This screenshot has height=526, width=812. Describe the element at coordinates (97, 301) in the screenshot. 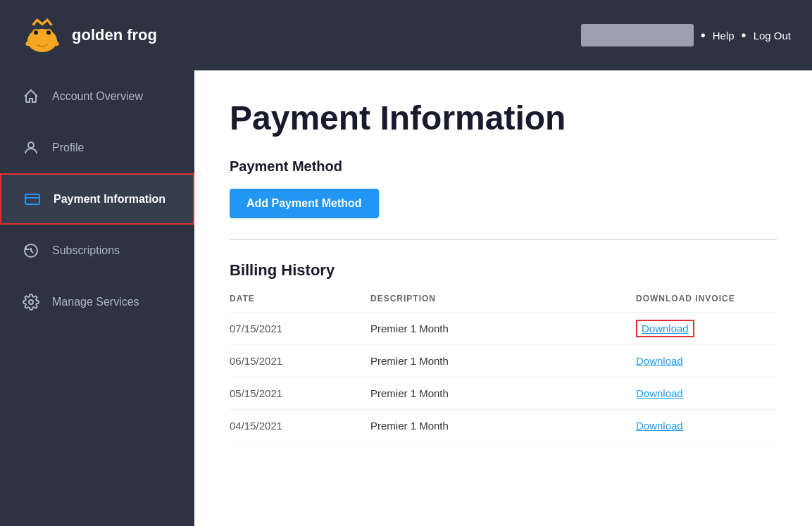

I see `sidebar-item-manage-services: Manage Services` at that location.